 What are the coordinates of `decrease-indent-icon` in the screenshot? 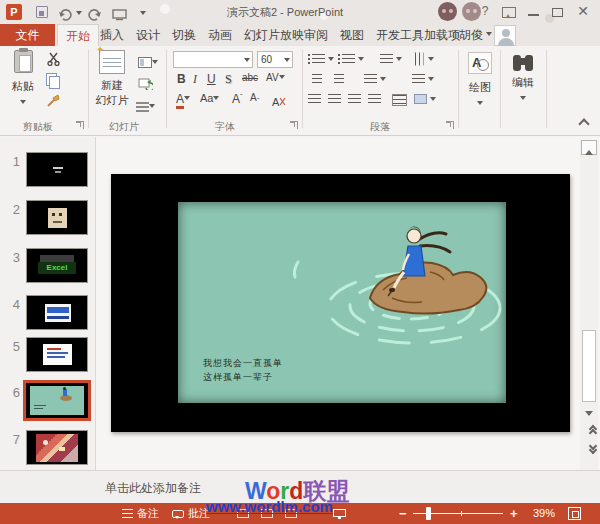 It's located at (317, 79).